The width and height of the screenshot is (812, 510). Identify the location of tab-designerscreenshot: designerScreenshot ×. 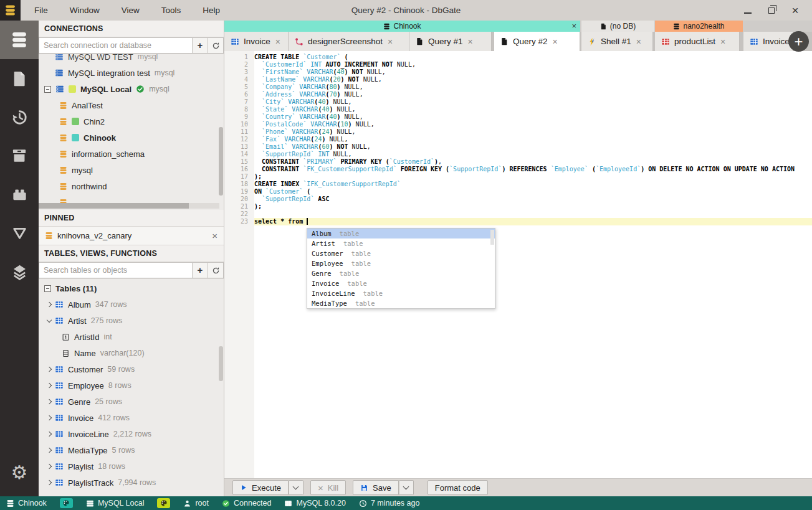
(349, 41).